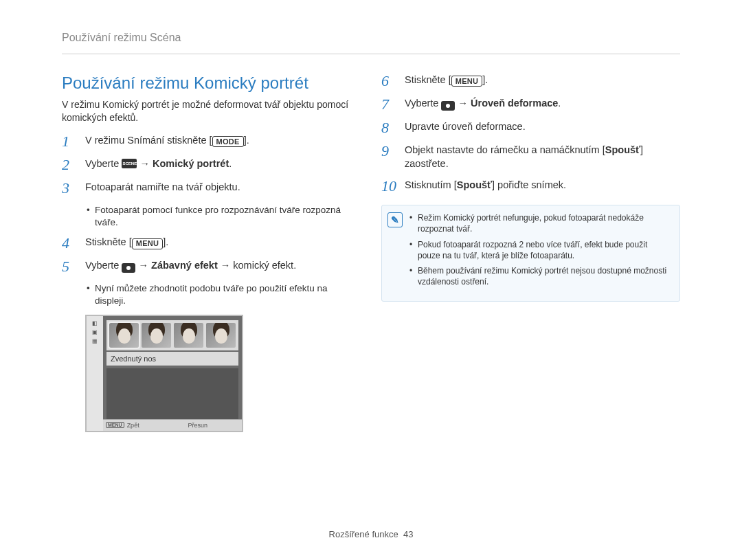  I want to click on step-body: V režimu Snímání stiskněte [MODE]., so click(223, 141).